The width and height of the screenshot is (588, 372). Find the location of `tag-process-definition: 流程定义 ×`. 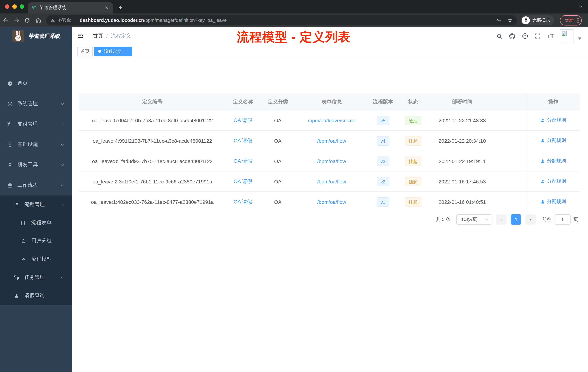

tag-process-definition: 流程定义 × is located at coordinates (113, 51).